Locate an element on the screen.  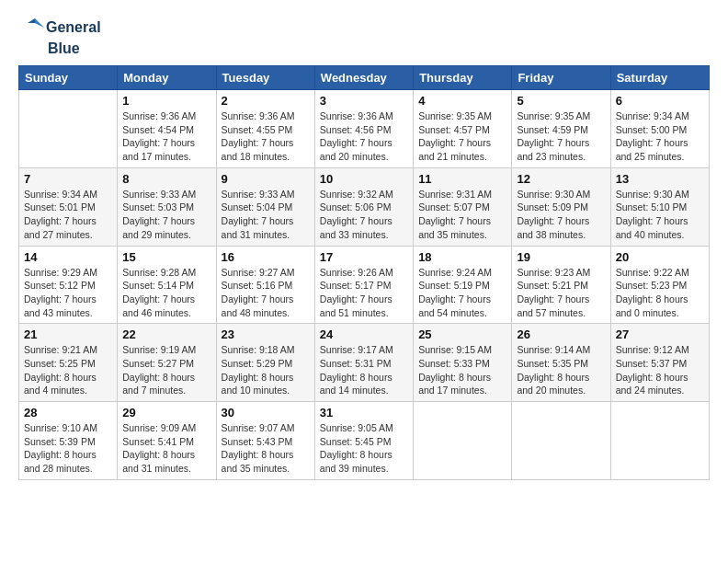
day-info: Sunrise: 9:26 AMSunset: 5:17 PMDaylight:… is located at coordinates (364, 293).